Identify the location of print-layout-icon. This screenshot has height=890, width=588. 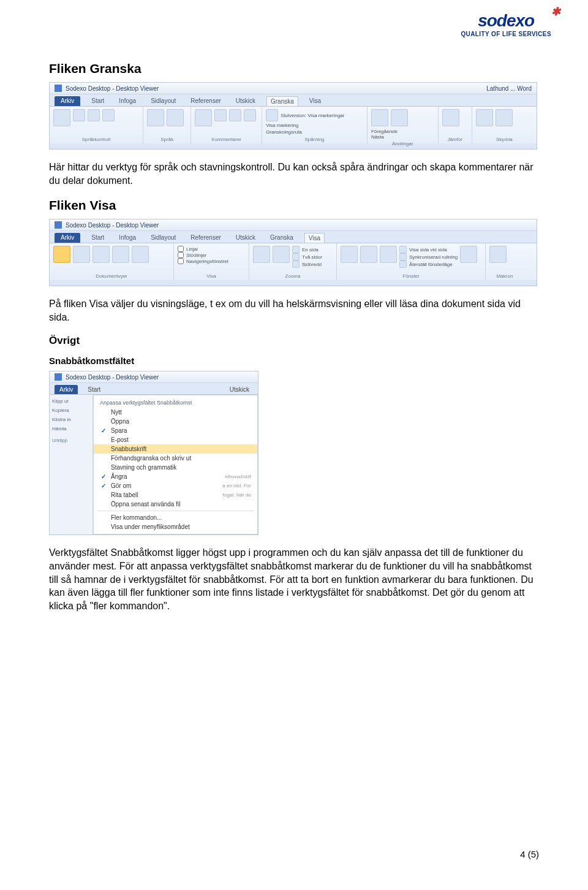
(62, 254).